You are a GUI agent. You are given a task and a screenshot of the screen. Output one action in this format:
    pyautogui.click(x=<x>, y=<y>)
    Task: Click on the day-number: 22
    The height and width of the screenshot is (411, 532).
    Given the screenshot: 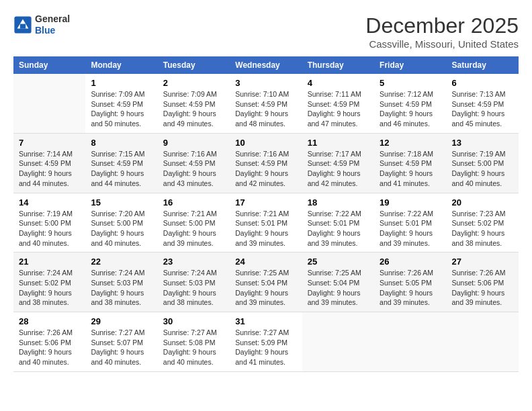 What is the action you would take?
    pyautogui.click(x=121, y=262)
    